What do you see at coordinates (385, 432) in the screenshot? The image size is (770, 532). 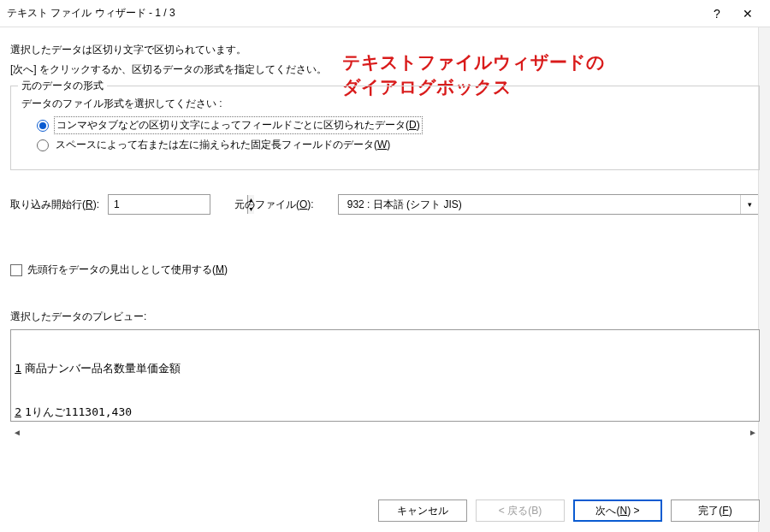 I see `preview-horizontal-scrollbar: ◄ ►` at bounding box center [385, 432].